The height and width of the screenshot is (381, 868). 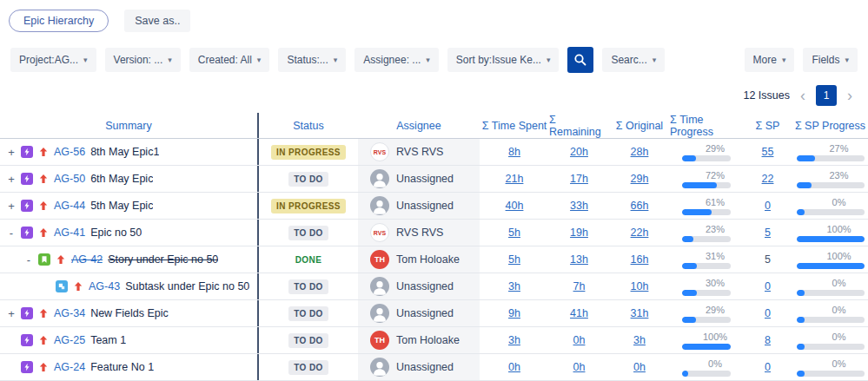 What do you see at coordinates (639, 286) in the screenshot?
I see `original-cell: 10h` at bounding box center [639, 286].